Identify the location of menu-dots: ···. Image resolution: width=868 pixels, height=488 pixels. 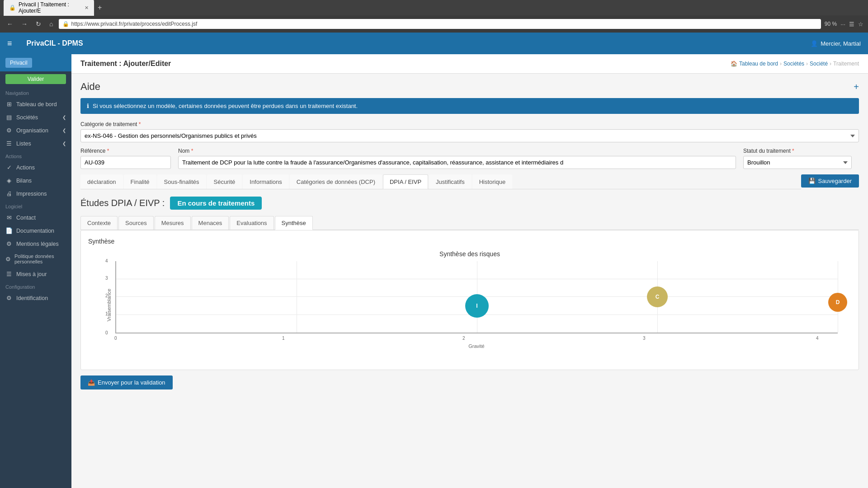
(843, 24).